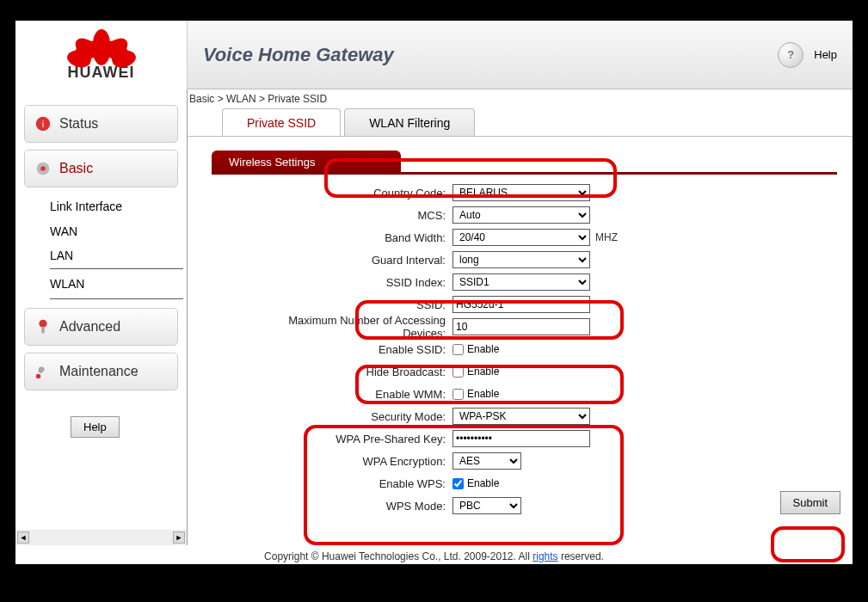  What do you see at coordinates (487, 461) in the screenshot?
I see `select-wpa-encryption: AES` at bounding box center [487, 461].